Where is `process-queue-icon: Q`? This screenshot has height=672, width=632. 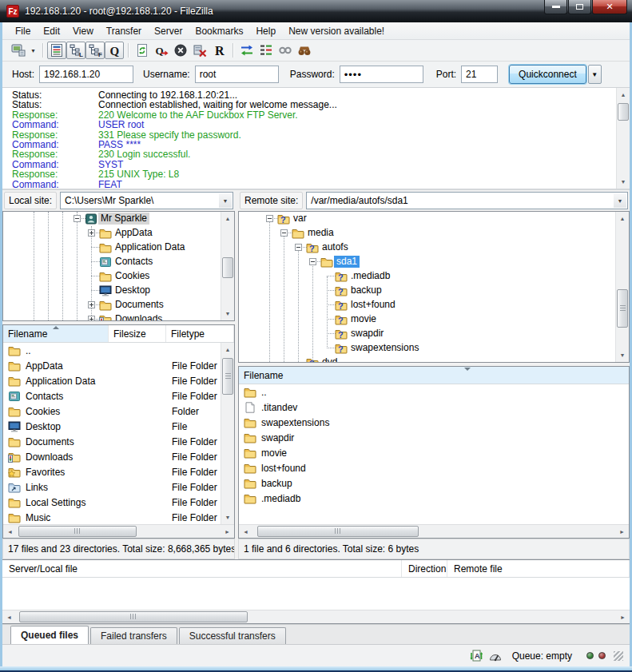 process-queue-icon: Q is located at coordinates (161, 50).